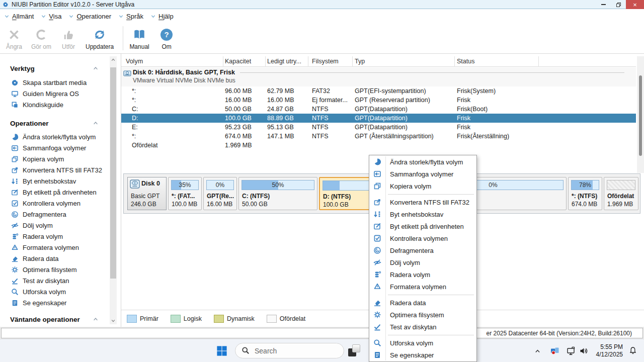 This screenshot has height=362, width=644. What do you see at coordinates (466, 61) in the screenshot?
I see `col-status: Status` at bounding box center [466, 61].